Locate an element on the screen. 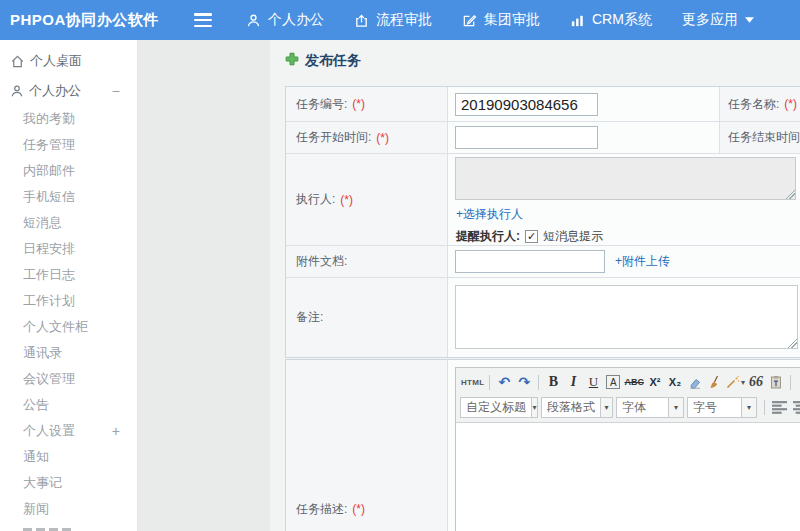 The image size is (800, 531). custom-title-select: 自定义标题▾ is located at coordinates (499, 408).